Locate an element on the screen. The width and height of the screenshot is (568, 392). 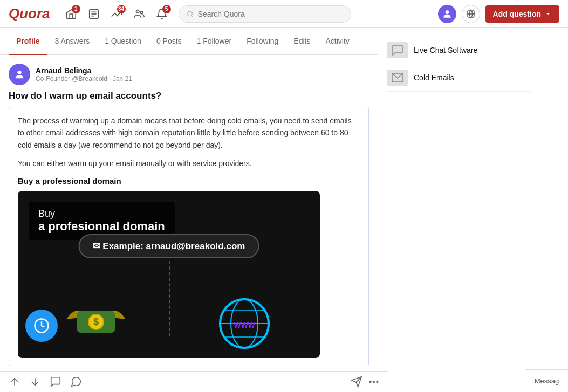
sidebar-item-cold-emails: Cold Emails is located at coordinates (458, 78).